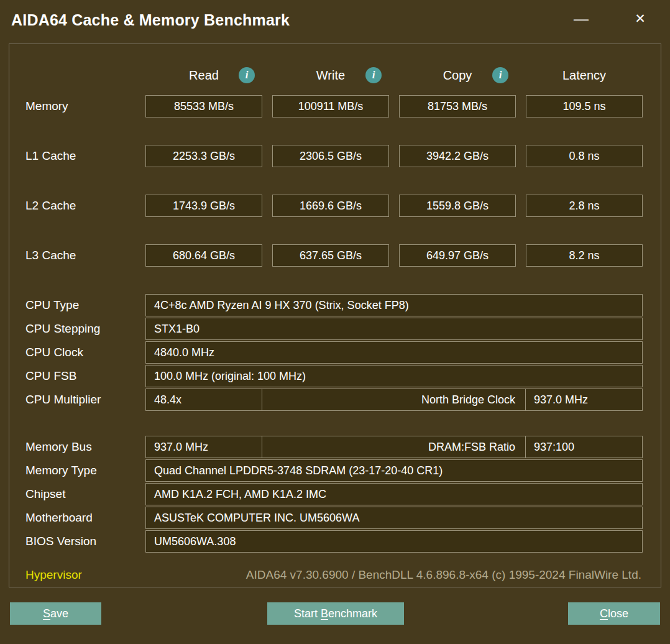 Image resolution: width=670 pixels, height=644 pixels. I want to click on column-header-latency: Latency, so click(584, 75).